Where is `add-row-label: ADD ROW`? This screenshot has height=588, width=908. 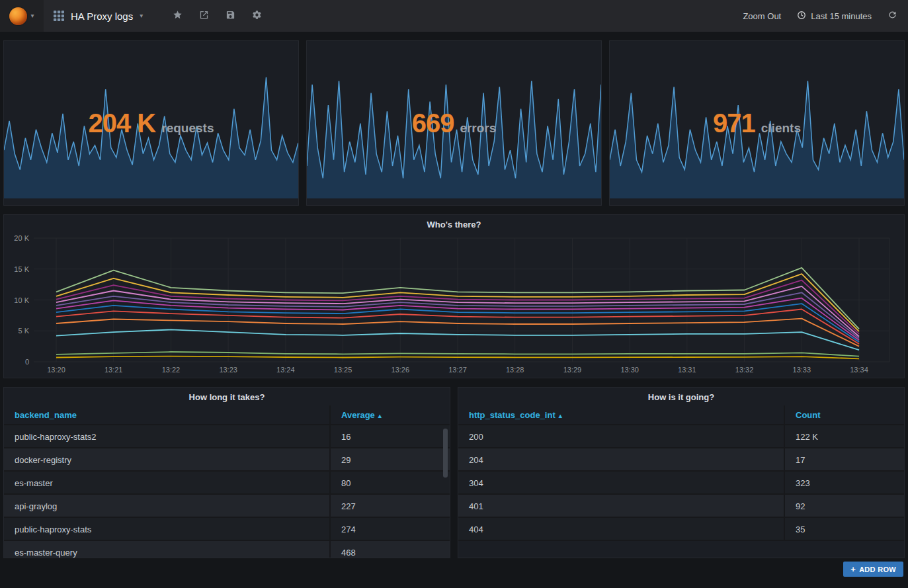 add-row-label: ADD ROW is located at coordinates (878, 569).